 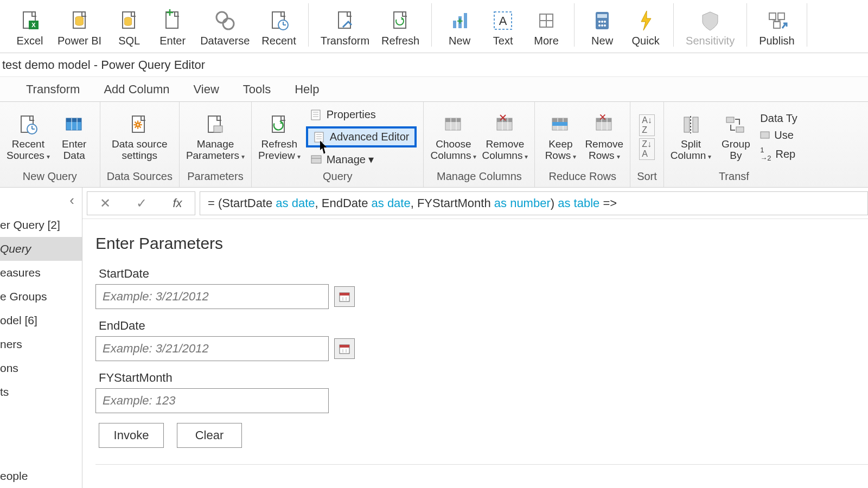 I want to click on dataverse-icon, so click(x=225, y=21).